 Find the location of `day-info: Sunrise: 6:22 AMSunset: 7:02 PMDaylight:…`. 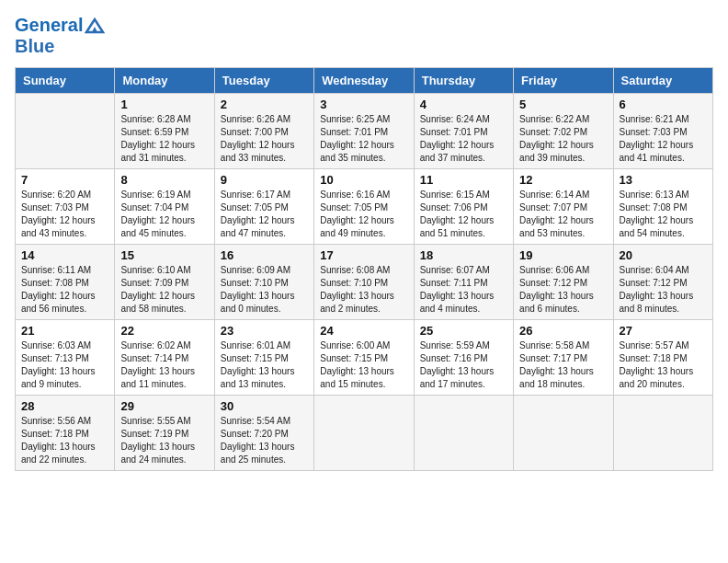

day-info: Sunrise: 6:22 AMSunset: 7:02 PMDaylight:… is located at coordinates (563, 139).